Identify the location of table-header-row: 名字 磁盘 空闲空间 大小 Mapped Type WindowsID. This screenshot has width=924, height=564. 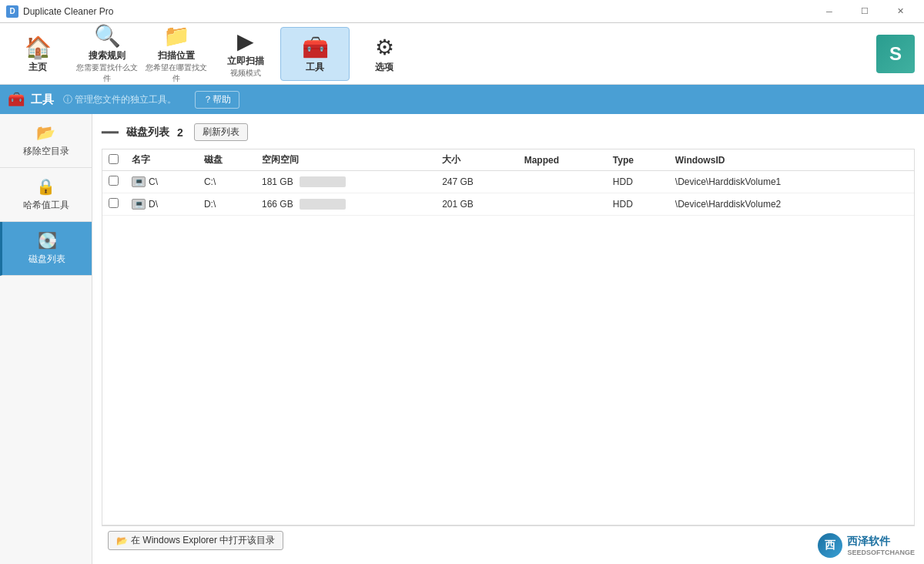
(508, 160).